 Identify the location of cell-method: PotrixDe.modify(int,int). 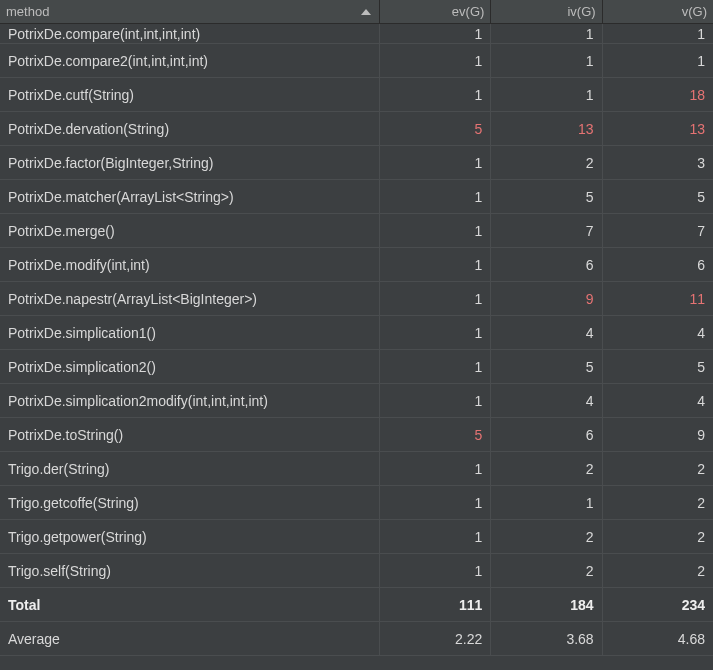
(190, 264).